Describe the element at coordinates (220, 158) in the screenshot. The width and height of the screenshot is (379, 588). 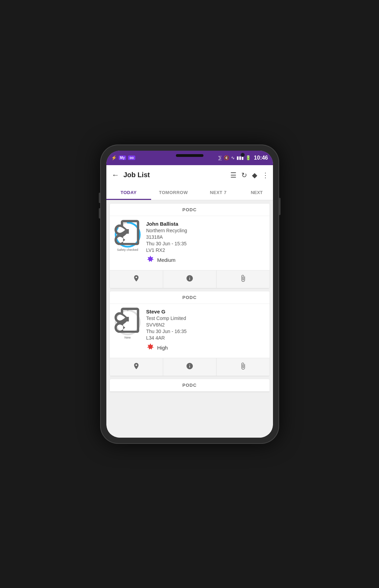
I see `bluetooth-icon: ⅀` at that location.